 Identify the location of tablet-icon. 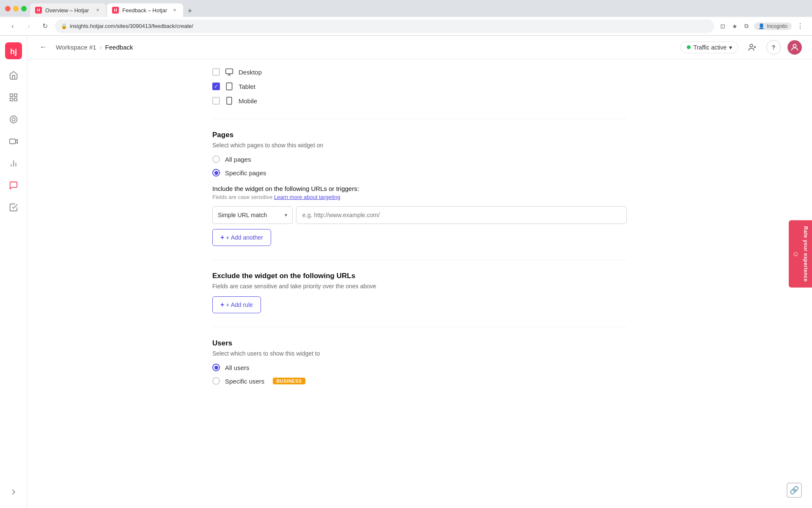
(229, 86).